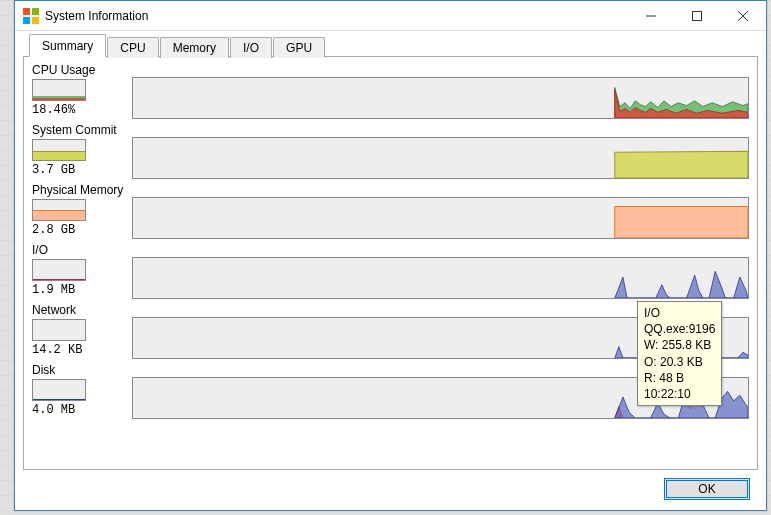 The height and width of the screenshot is (515, 771). I want to click on tab-memory: Memory, so click(194, 48).